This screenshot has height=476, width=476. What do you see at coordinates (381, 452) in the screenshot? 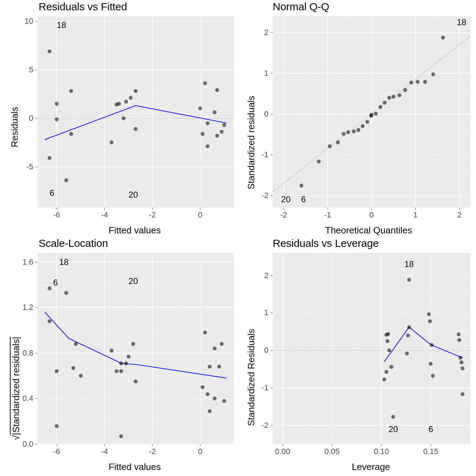
I see `x-tick-label: 0.10` at bounding box center [381, 452].